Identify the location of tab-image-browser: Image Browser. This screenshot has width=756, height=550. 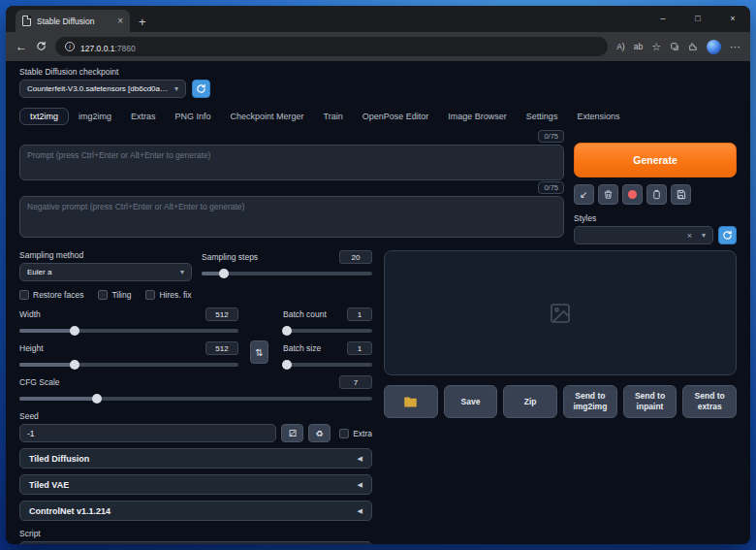
(477, 116).